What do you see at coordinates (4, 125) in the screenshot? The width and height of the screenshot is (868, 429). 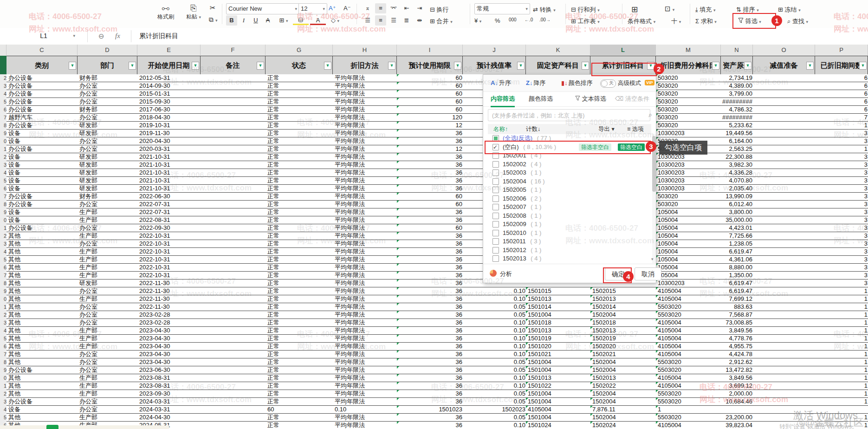 I see `row-header-8: 8` at bounding box center [4, 125].